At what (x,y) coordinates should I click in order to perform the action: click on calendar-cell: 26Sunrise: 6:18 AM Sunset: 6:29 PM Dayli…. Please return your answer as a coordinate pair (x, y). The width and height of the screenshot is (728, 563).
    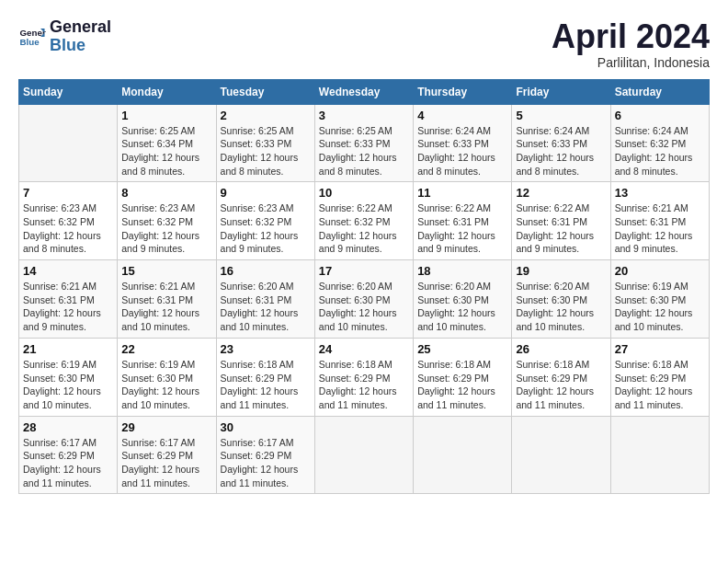
    Looking at the image, I should click on (561, 377).